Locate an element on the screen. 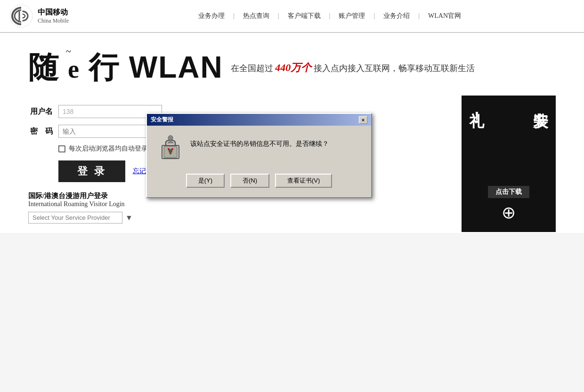 The height and width of the screenshot is (392, 584). dialog-close-button: × is located at coordinates (363, 120).